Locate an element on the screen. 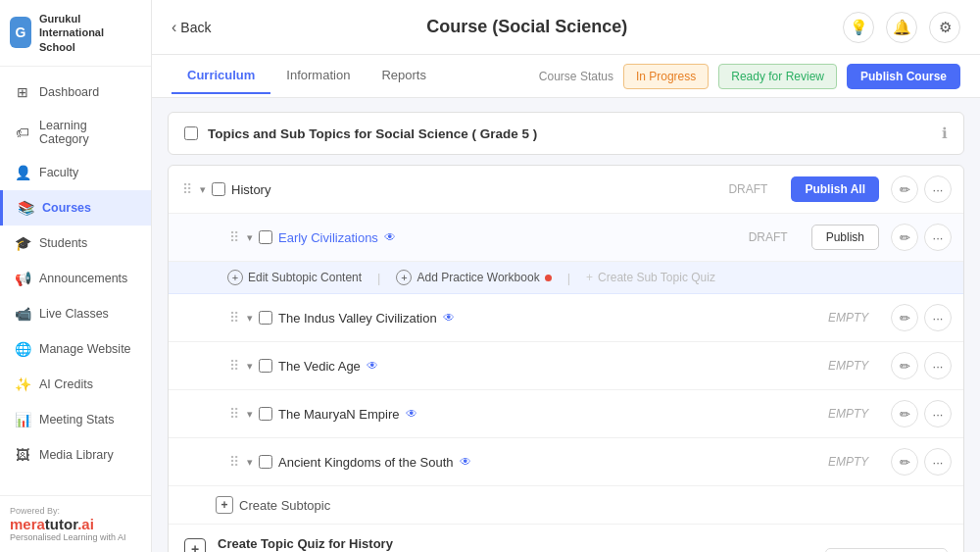 The image size is (980, 552). ai-credits-icon: ✨ is located at coordinates (23, 384).